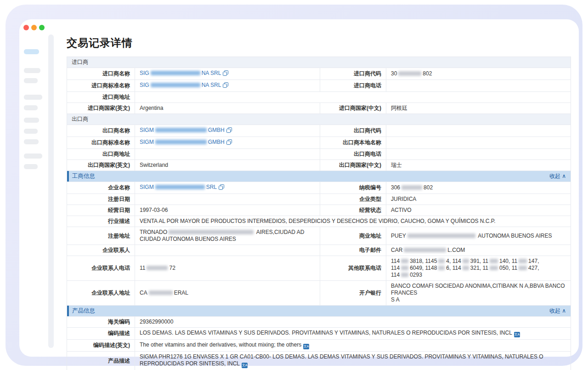 The height and width of the screenshot is (370, 588). I want to click on value-text: 11, so click(142, 268).